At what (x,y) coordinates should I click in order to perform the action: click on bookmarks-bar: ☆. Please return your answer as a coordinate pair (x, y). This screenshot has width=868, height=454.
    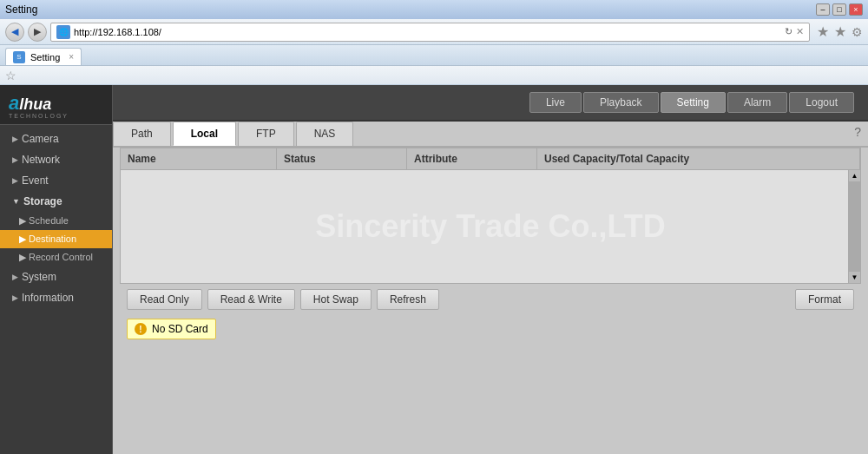
    Looking at the image, I should click on (434, 76).